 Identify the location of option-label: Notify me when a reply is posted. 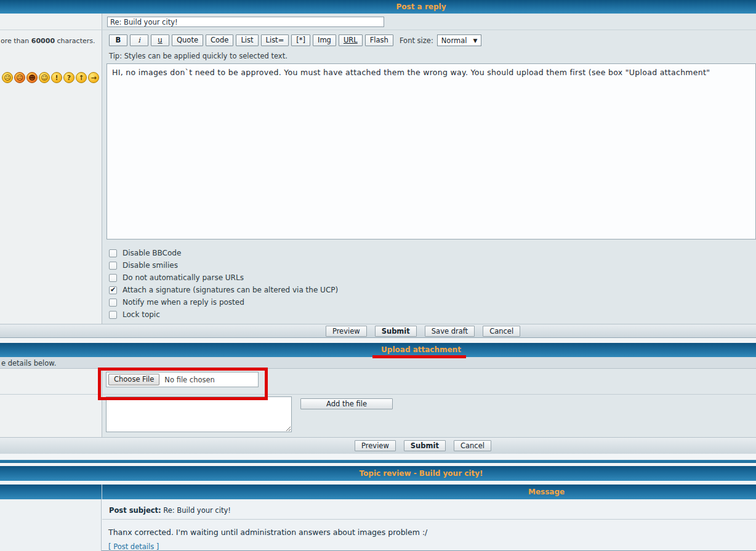
(183, 302).